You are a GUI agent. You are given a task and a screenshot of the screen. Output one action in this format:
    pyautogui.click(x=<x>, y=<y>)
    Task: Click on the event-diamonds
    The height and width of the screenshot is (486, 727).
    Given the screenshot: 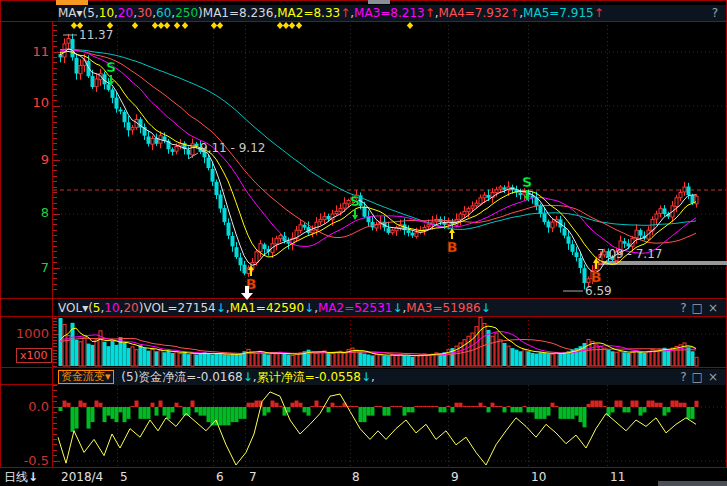 What is the action you would take?
    pyautogui.click(x=242, y=26)
    